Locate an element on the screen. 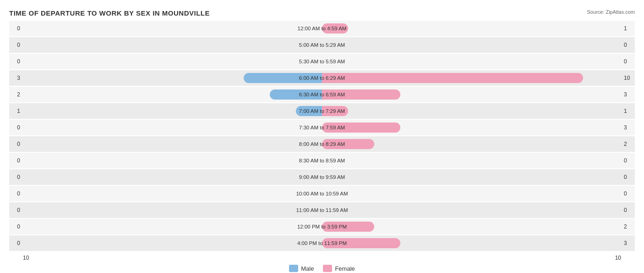 The width and height of the screenshot is (644, 273). male-legend-box is located at coordinates (294, 268).